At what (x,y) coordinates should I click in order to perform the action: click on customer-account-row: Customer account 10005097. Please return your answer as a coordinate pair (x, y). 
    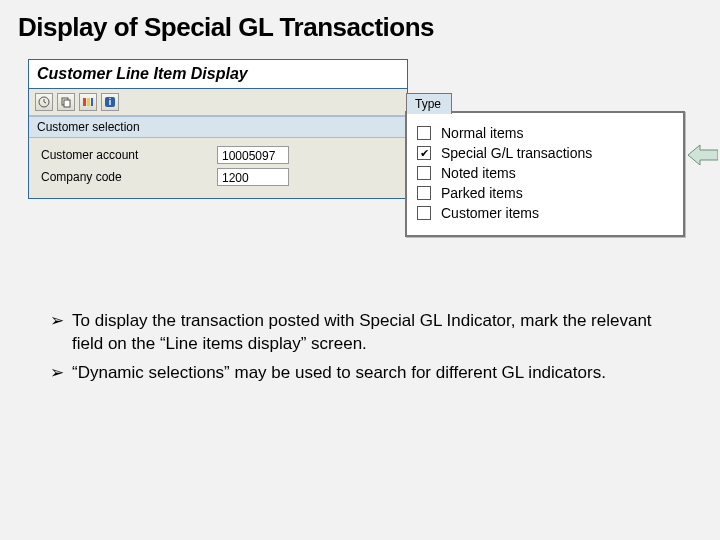
    Looking at the image, I should click on (218, 155).